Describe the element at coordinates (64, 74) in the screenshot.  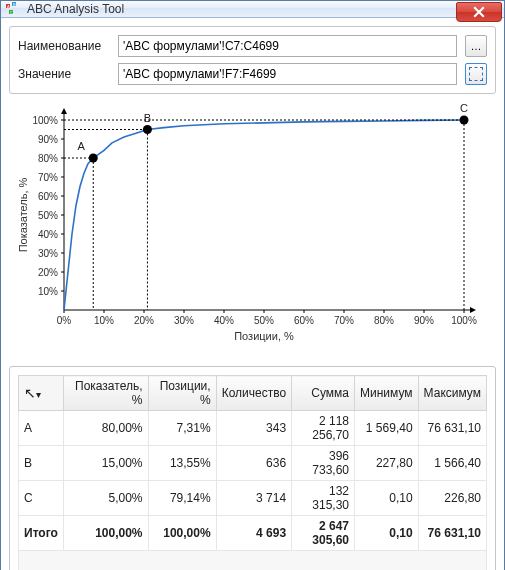
I see `value-label: Значение` at that location.